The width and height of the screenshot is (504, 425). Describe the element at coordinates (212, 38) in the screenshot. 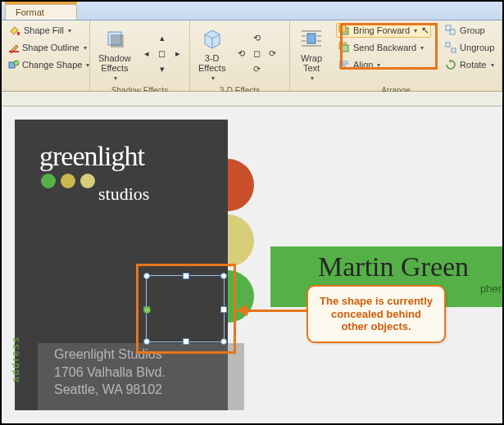

I see `cube-icon` at that location.